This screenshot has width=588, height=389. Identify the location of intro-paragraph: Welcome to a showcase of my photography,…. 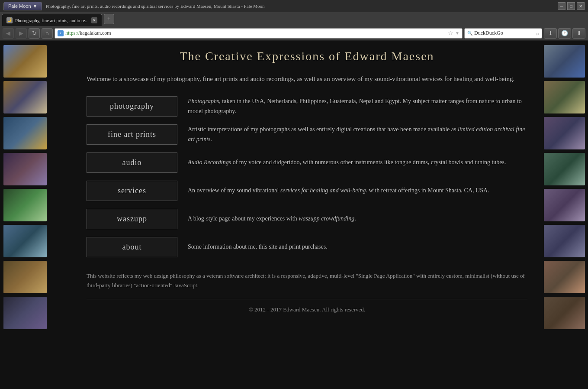
(307, 79).